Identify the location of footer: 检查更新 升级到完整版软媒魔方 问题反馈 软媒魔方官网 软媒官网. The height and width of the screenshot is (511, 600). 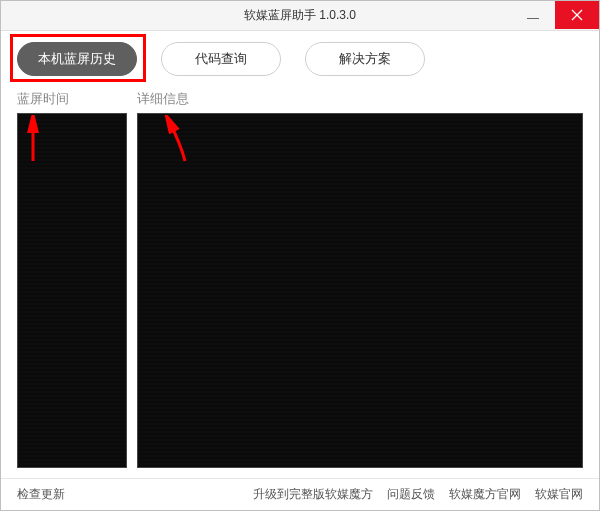
(300, 494).